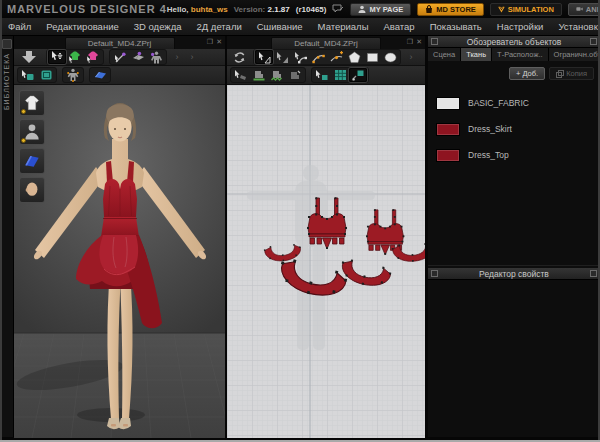 This screenshot has width=600, height=442. Describe the element at coordinates (158, 26) in the screenshot. I see `menu-3d-garment: 3D одежда` at that location.